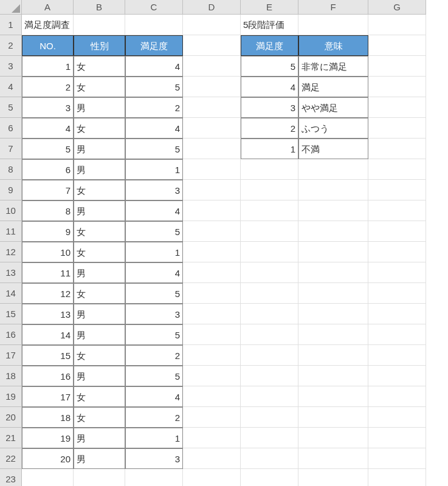 The width and height of the screenshot is (448, 486). I want to click on rating-title-cell: 5段階評価, so click(270, 25).